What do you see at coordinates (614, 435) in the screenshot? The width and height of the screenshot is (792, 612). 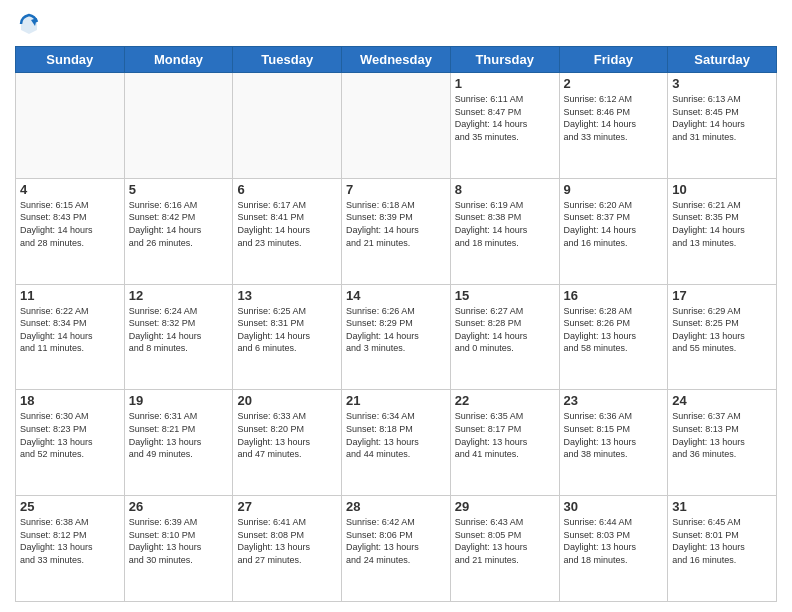 I see `day-info: Sunrise: 6:36 AM Sunset: 8:15 PM Dayligh…` at bounding box center [614, 435].